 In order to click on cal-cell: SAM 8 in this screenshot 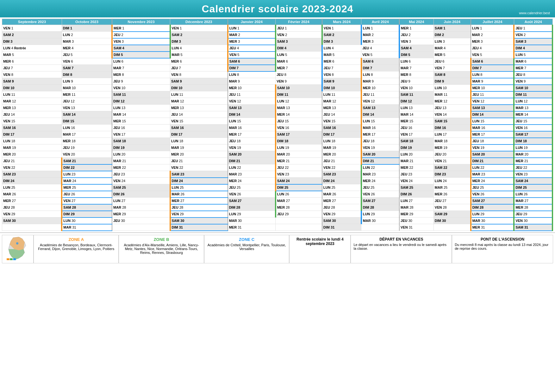, I will do `click(452, 75)`.